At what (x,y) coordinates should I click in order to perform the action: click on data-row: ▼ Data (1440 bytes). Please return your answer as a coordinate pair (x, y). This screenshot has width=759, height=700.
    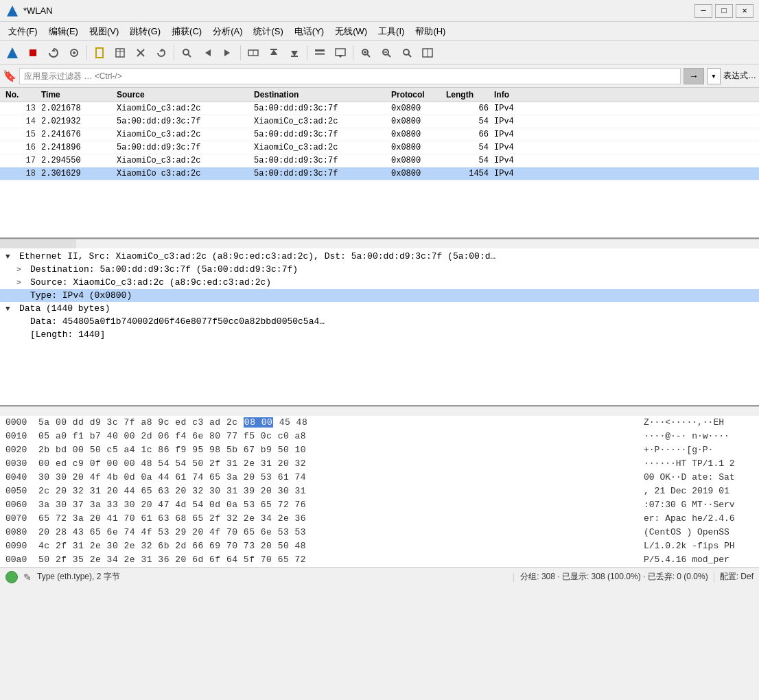
    Looking at the image, I should click on (380, 309).